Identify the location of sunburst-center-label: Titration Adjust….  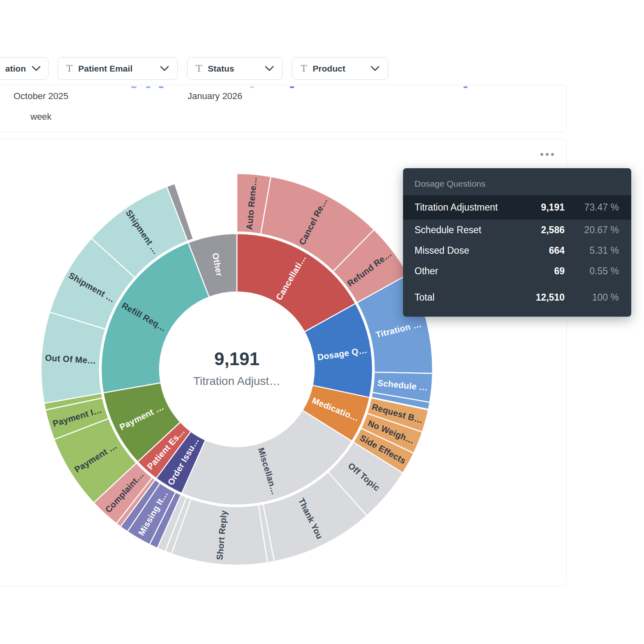
(237, 381).